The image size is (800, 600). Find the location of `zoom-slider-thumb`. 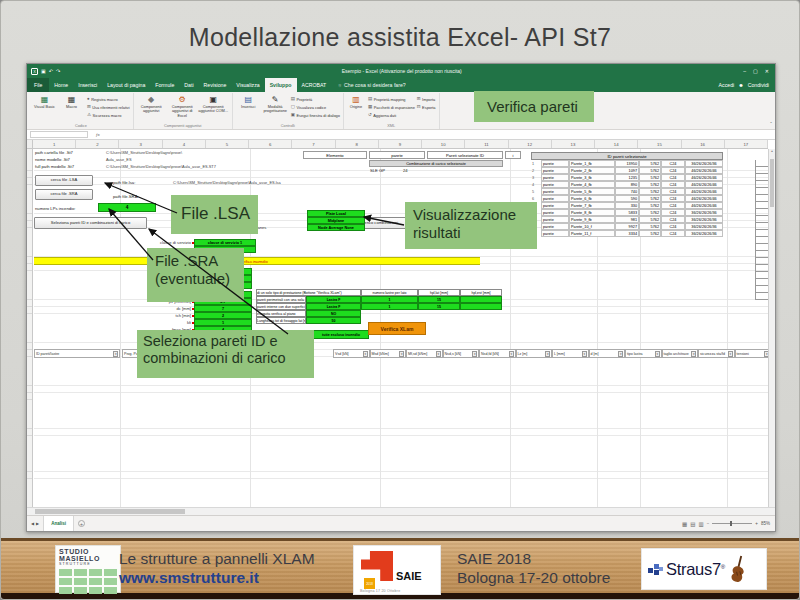

zoom-slider-thumb is located at coordinates (731, 524).